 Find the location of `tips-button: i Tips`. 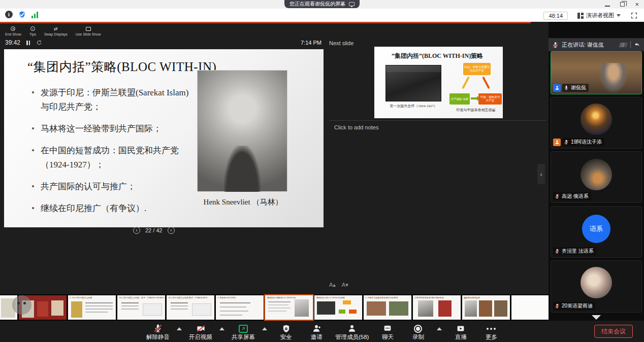

tips-button: i Tips is located at coordinates (33, 31).